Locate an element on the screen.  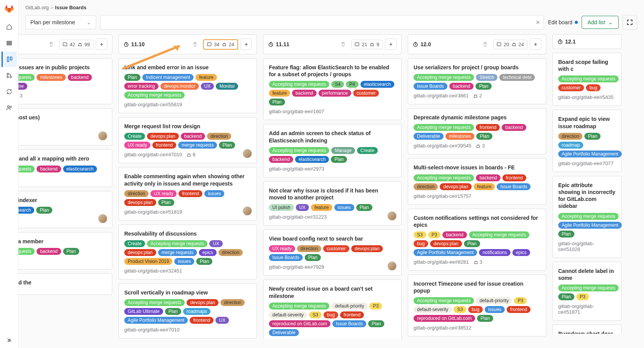
label: default-severity is located at coordinates (432, 310).